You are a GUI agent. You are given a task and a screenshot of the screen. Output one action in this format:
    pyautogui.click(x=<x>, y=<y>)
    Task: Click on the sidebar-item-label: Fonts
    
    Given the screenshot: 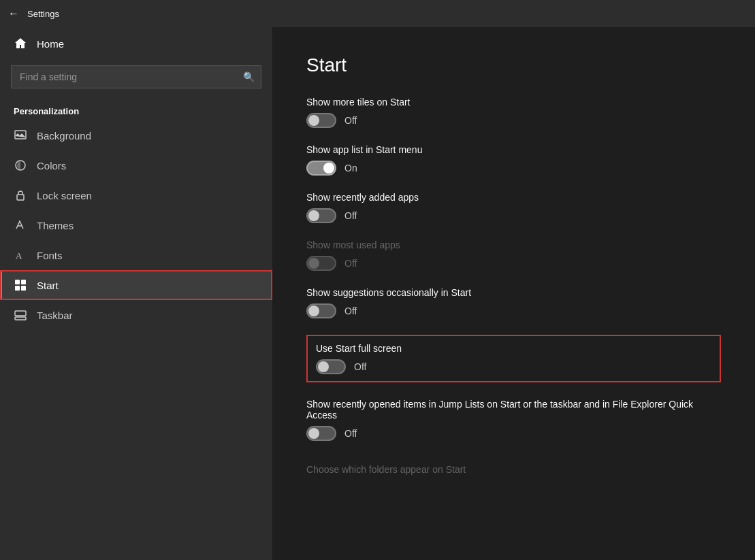 What is the action you would take?
    pyautogui.click(x=50, y=256)
    